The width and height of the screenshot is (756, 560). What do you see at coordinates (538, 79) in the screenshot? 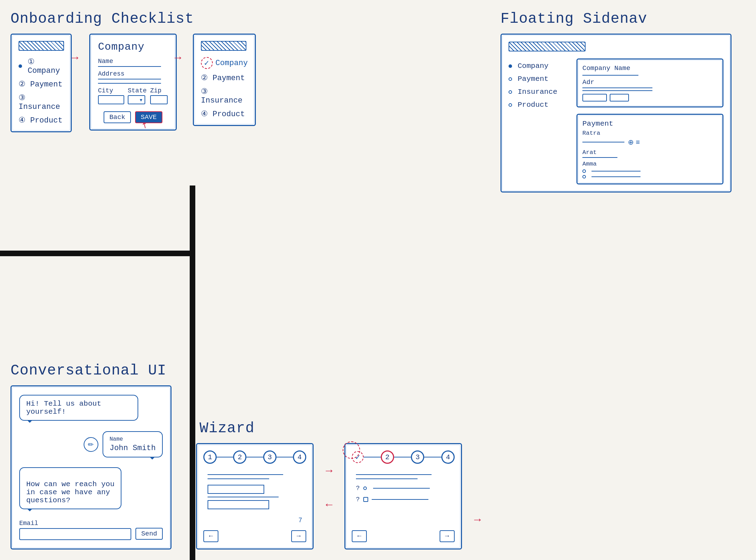
I see `sidebar-item-payment: Payment` at bounding box center [538, 79].